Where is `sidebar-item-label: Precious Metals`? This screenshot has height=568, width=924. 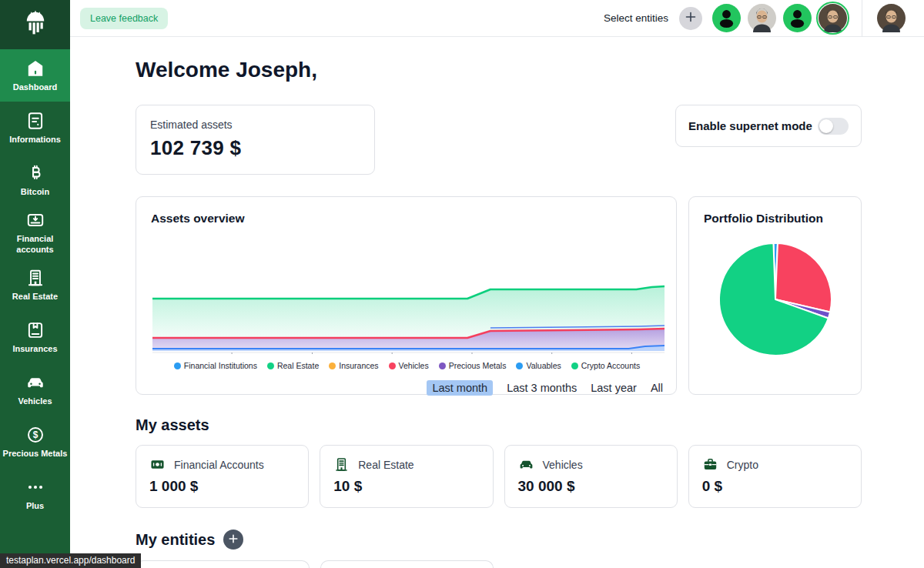
sidebar-item-label: Precious Metals is located at coordinates (35, 454).